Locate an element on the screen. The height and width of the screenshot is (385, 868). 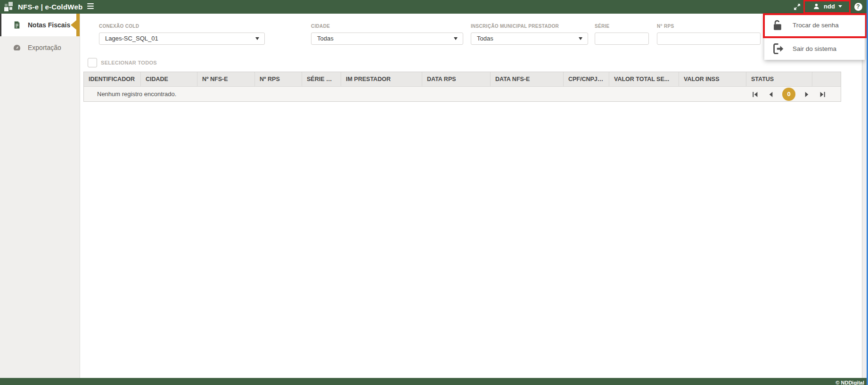
cidade-value: Todas is located at coordinates (325, 39).